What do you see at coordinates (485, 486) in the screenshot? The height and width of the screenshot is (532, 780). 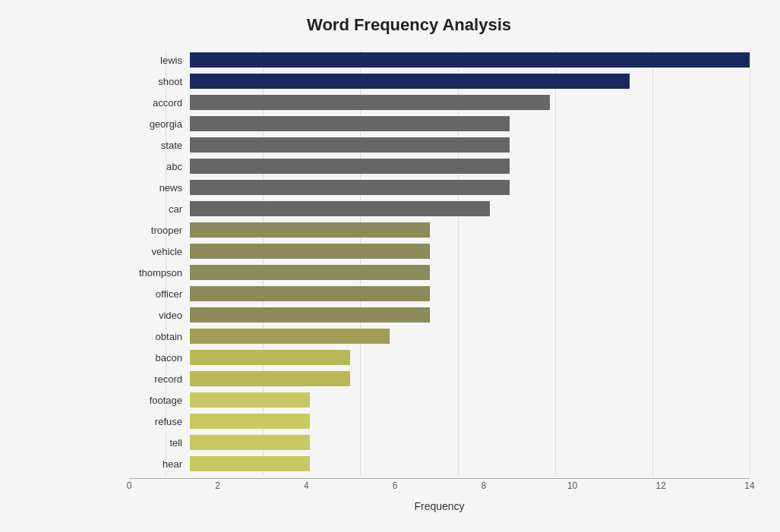 I see `x-tick: 8` at bounding box center [485, 486].